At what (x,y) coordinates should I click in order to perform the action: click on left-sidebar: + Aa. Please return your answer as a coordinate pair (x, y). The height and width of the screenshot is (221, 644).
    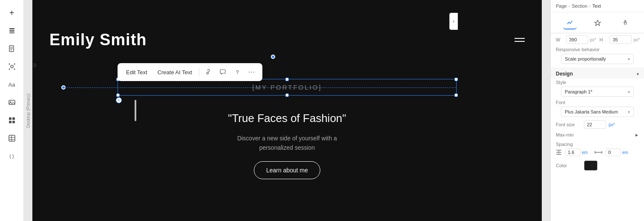
    Looking at the image, I should click on (12, 110).